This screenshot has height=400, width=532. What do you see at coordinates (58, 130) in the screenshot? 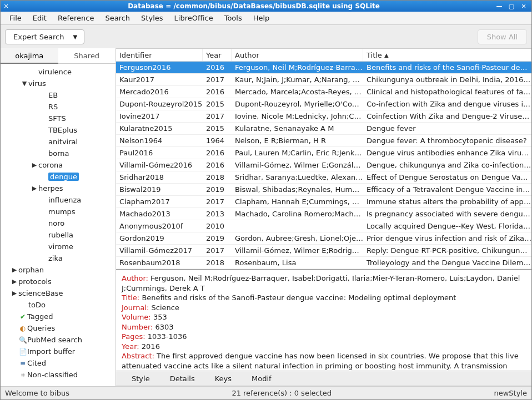
I see `tree-item-tbeplus: TBEplus` at bounding box center [58, 130].